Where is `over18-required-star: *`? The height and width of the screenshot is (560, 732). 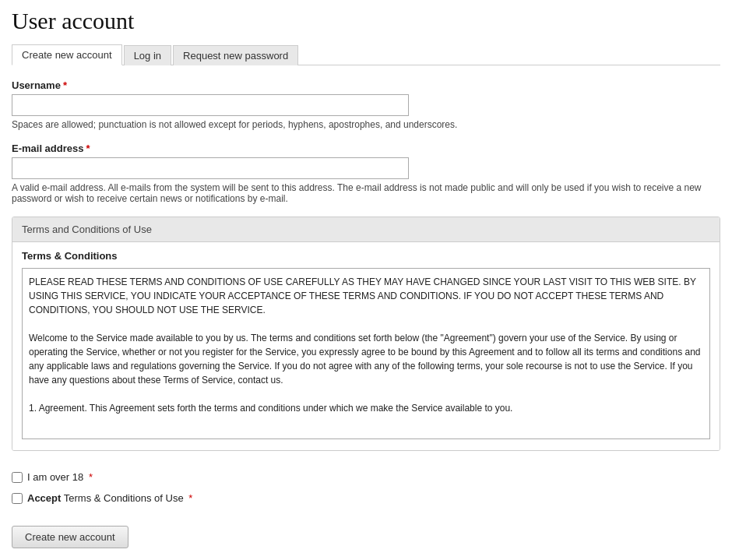 over18-required-star: * is located at coordinates (89, 477).